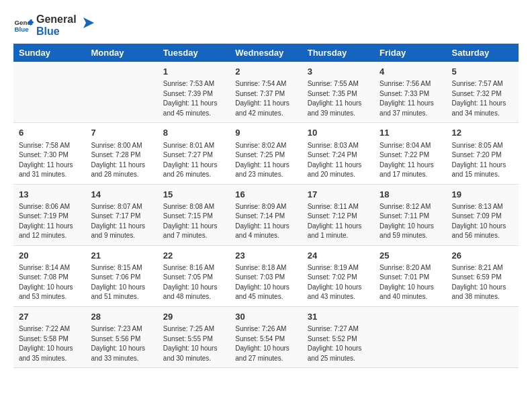 Image resolution: width=532 pixels, height=411 pixels. I want to click on sunrise-text: Sunrise: 8:15 AM, so click(121, 269).